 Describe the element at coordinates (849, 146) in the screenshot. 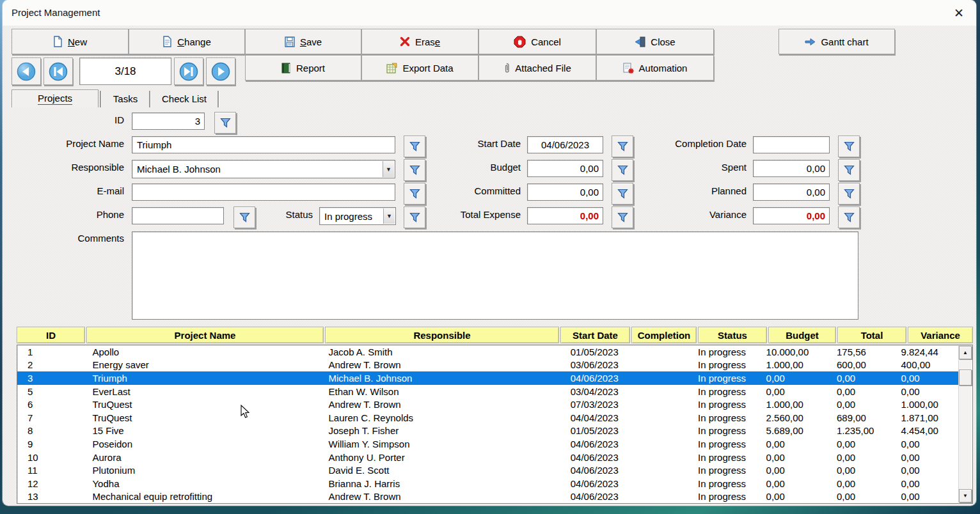

I see `completion-date-filter-button` at that location.